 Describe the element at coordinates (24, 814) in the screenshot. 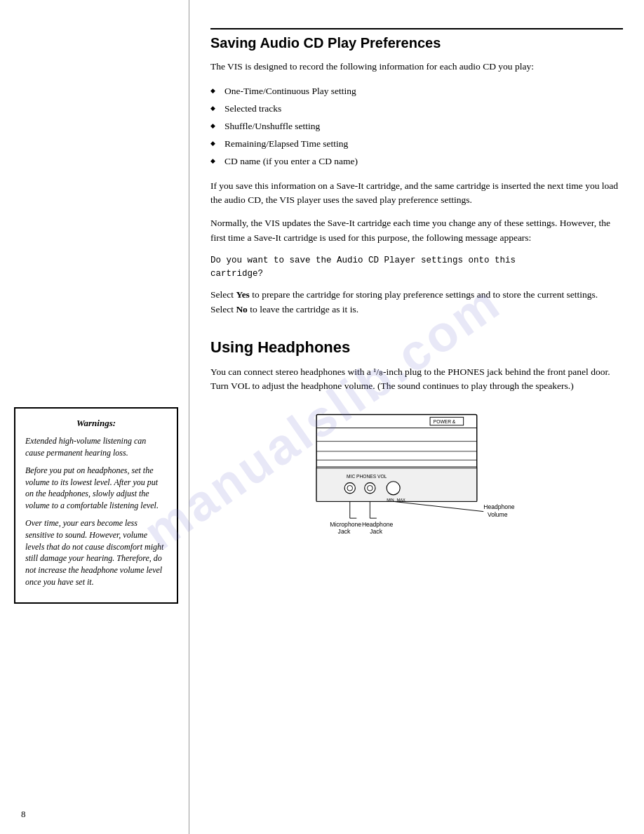

I see `page-number: 8` at that location.